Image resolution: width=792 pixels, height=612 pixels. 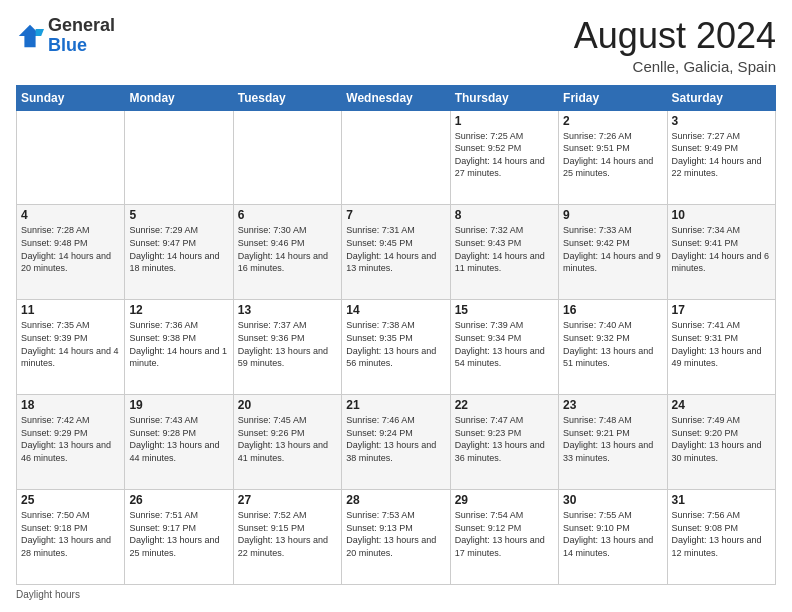 What do you see at coordinates (613, 98) in the screenshot?
I see `calendar-header-friday: Friday` at bounding box center [613, 98].